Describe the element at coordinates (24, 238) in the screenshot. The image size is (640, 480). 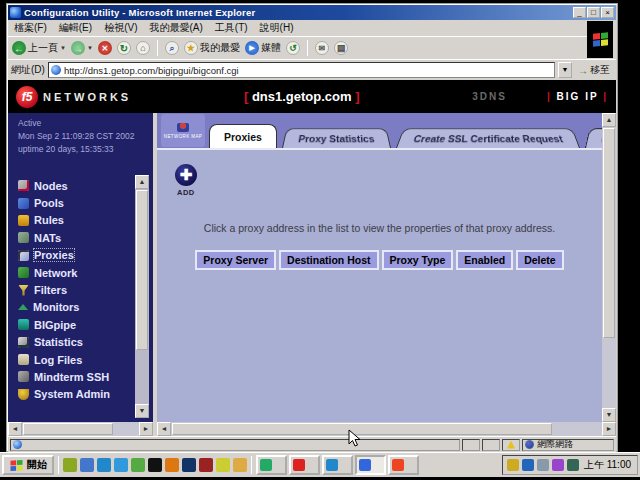
I see `nats-icon` at that location.